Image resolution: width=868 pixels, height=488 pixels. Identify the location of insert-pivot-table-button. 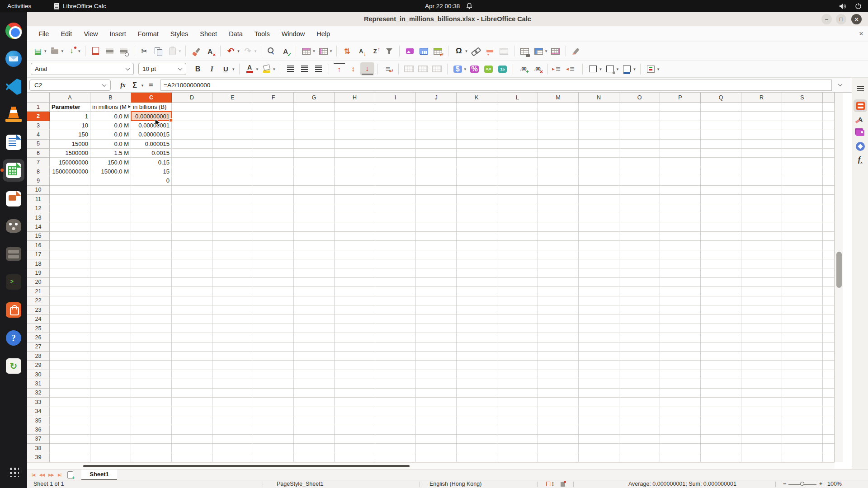
(438, 52).